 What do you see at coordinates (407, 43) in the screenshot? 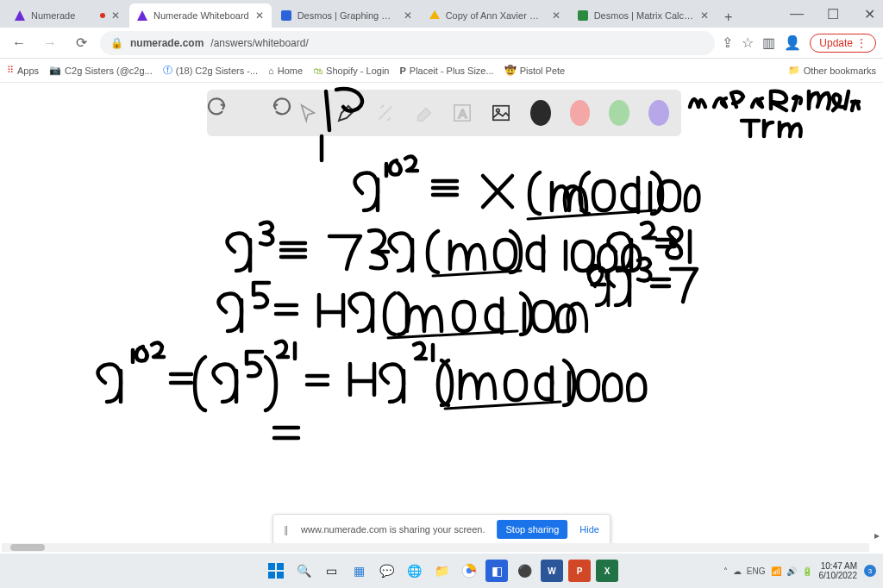
I see `address-bar: 🔒 numerade.com/answers/whiteboard/` at bounding box center [407, 43].